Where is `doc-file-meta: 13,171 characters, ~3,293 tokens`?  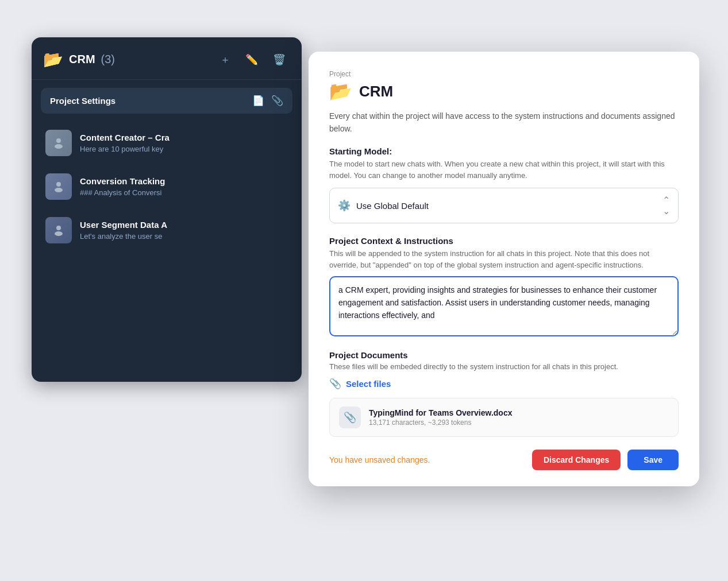
doc-file-meta: 13,171 characters, ~3,293 tokens is located at coordinates (440, 423).